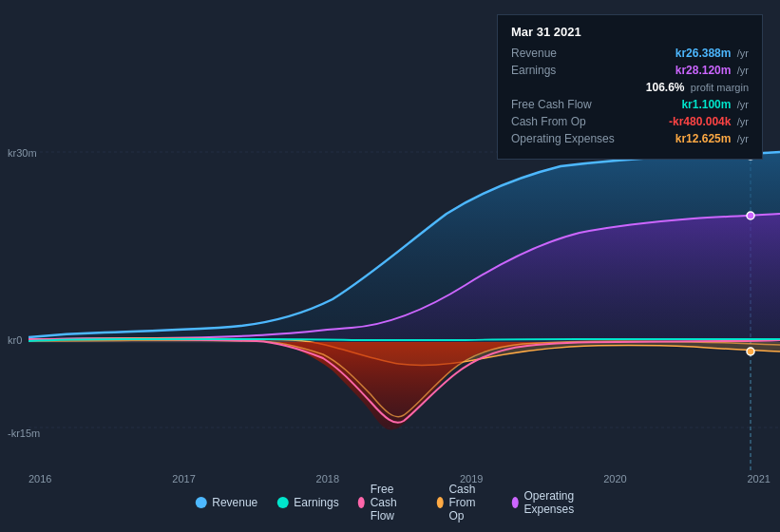  What do you see at coordinates (706, 104) in the screenshot?
I see `tooltip-value-fcf: kr1.100m` at bounding box center [706, 104].